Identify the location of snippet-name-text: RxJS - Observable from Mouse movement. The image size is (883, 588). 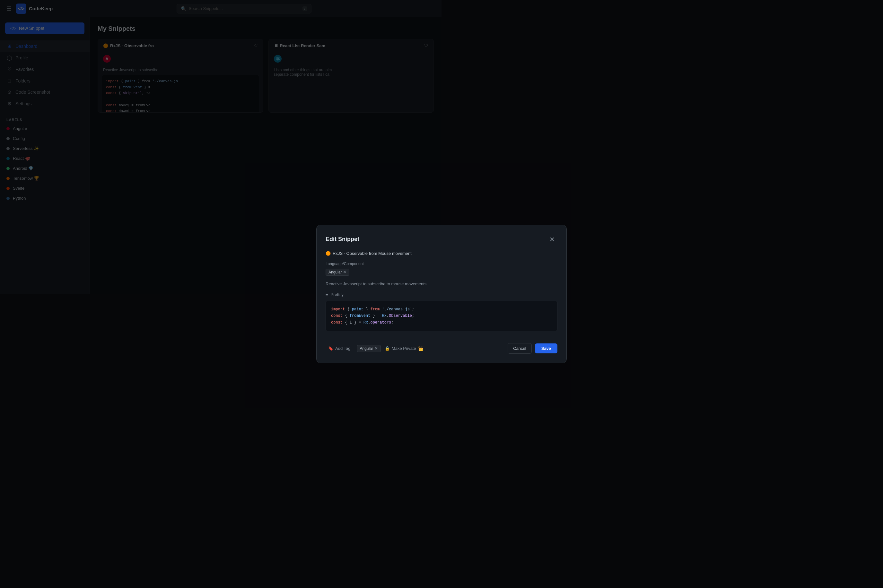
(372, 254).